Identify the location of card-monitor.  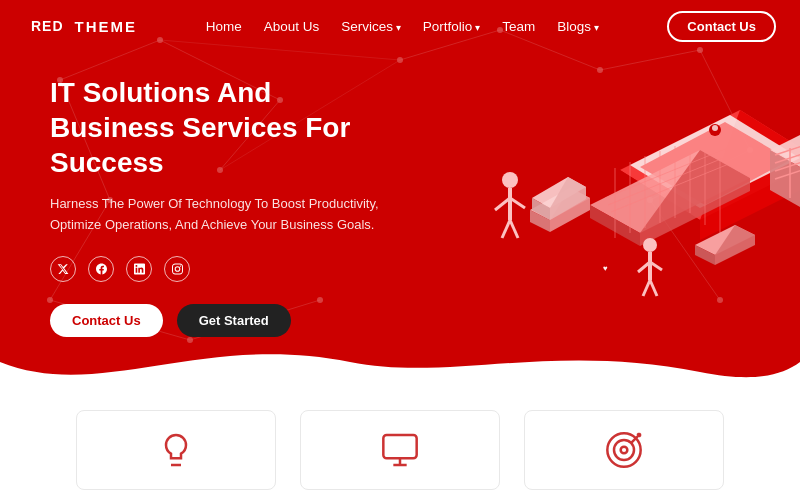
(400, 450).